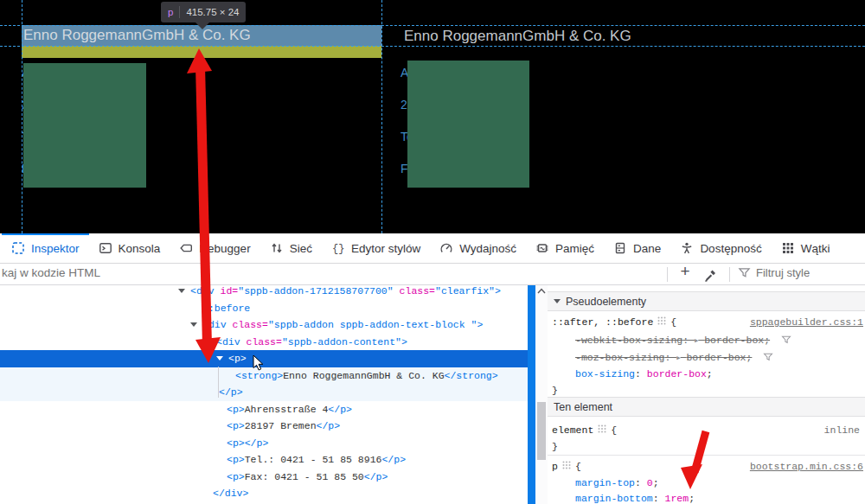  I want to click on colon: :, so click(671, 358).